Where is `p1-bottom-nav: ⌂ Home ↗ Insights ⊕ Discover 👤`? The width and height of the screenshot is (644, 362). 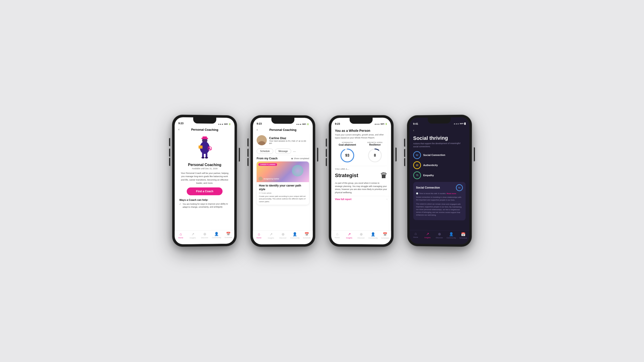 p1-bottom-nav: ⌂ Home ↗ Insights ⊕ Discover 👤 is located at coordinates (204, 237).